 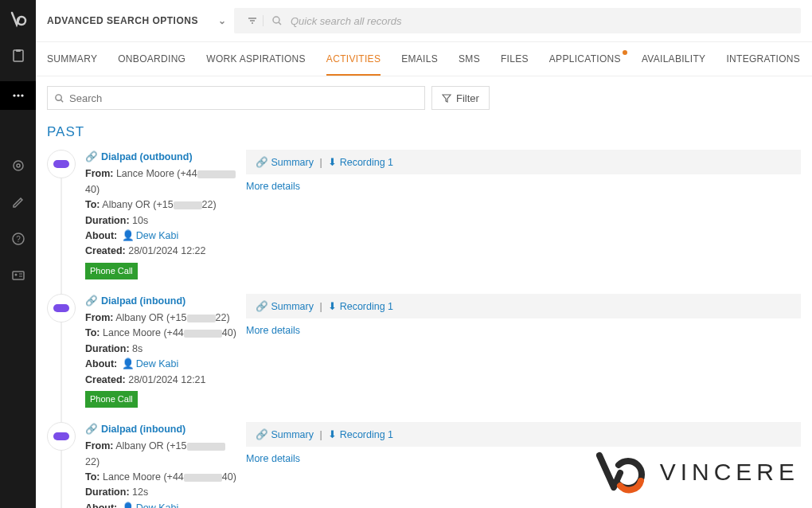 I want to click on brand-logo: VINCERE, so click(x=697, y=472).